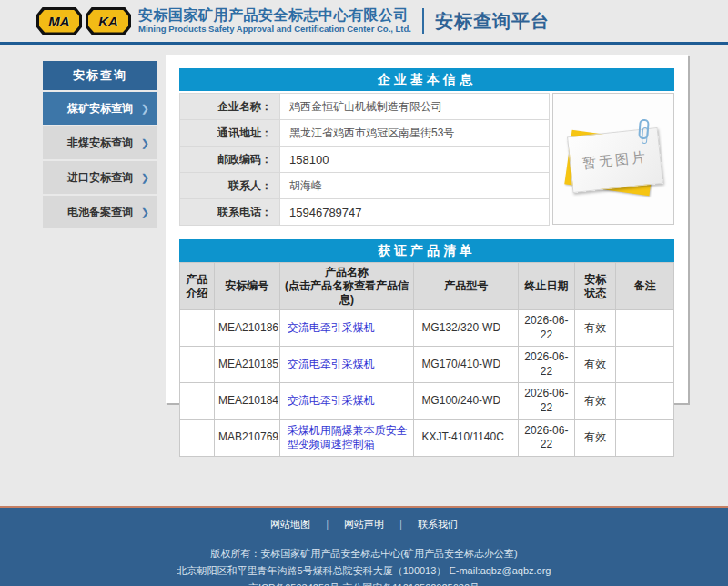 The image size is (728, 586). What do you see at coordinates (100, 177) in the screenshot?
I see `sidebar-item-import-query: 进口安标查询 ❯` at bounding box center [100, 177].